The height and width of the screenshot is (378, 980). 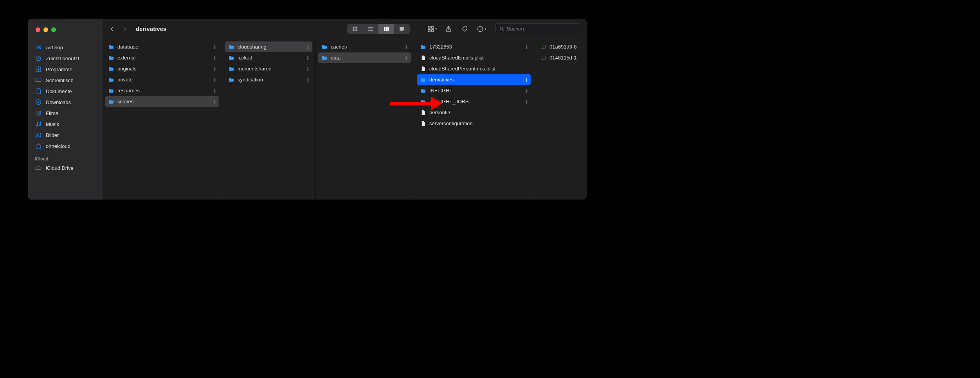 I want to click on file-item: serverconfiguration, so click(x=474, y=124).